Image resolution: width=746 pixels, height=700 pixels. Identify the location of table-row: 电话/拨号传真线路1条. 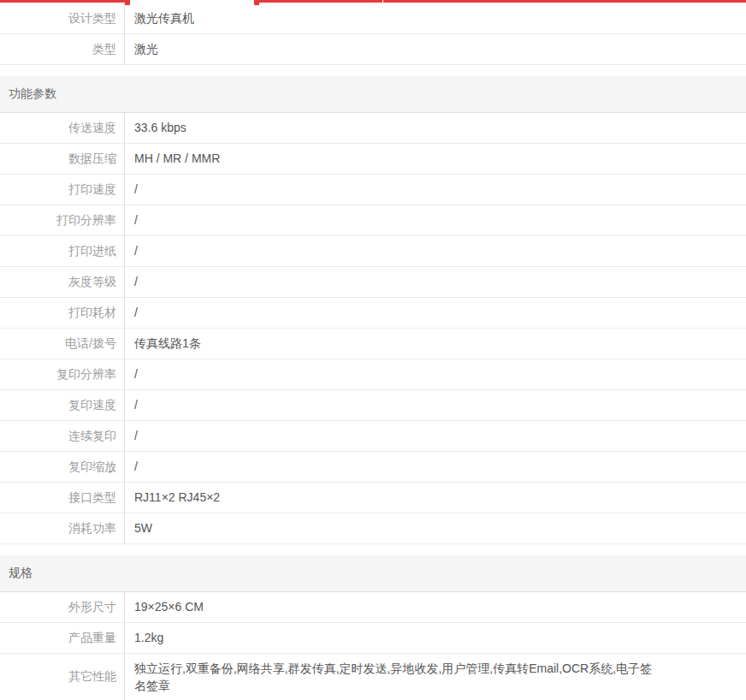
(373, 344).